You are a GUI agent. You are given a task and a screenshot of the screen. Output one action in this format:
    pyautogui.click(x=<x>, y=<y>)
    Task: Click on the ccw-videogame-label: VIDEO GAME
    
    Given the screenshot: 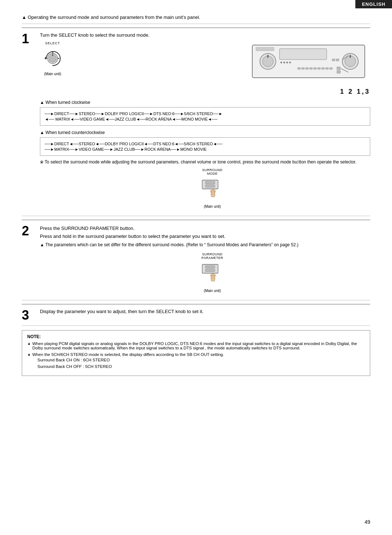 What is the action you would take?
    pyautogui.click(x=91, y=149)
    